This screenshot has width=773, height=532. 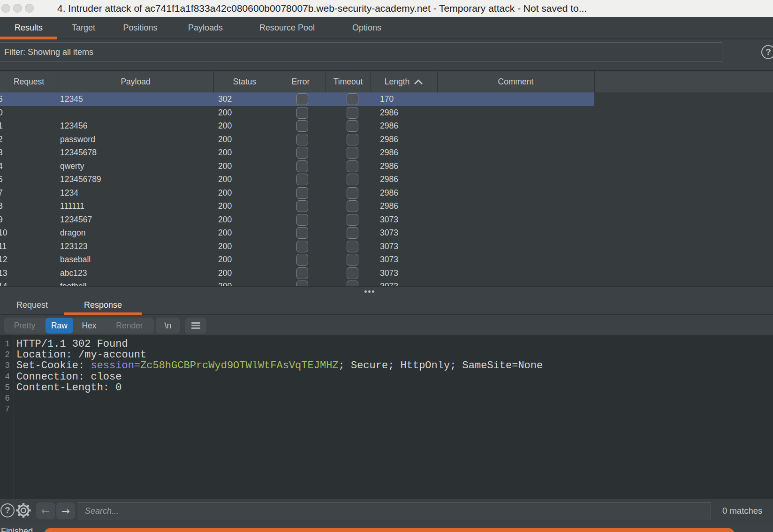 I want to click on column-header-error: Error, so click(x=301, y=82).